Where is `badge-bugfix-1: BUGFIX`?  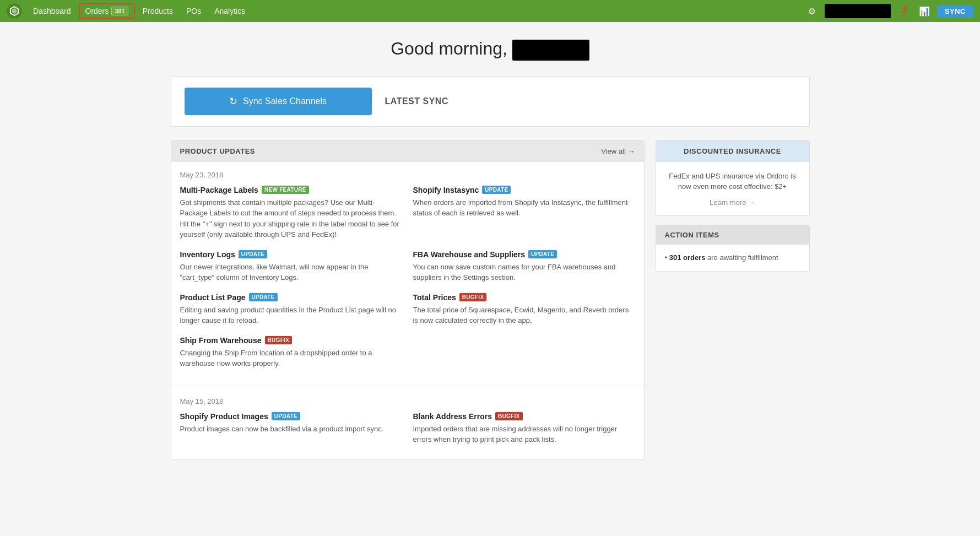 badge-bugfix-1: BUGFIX is located at coordinates (473, 297).